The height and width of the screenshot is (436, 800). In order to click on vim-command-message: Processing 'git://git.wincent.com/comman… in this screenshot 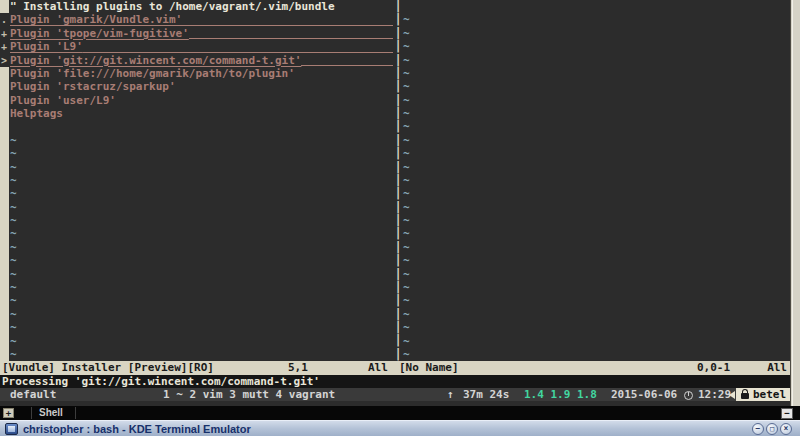, I will do `click(161, 382)`.